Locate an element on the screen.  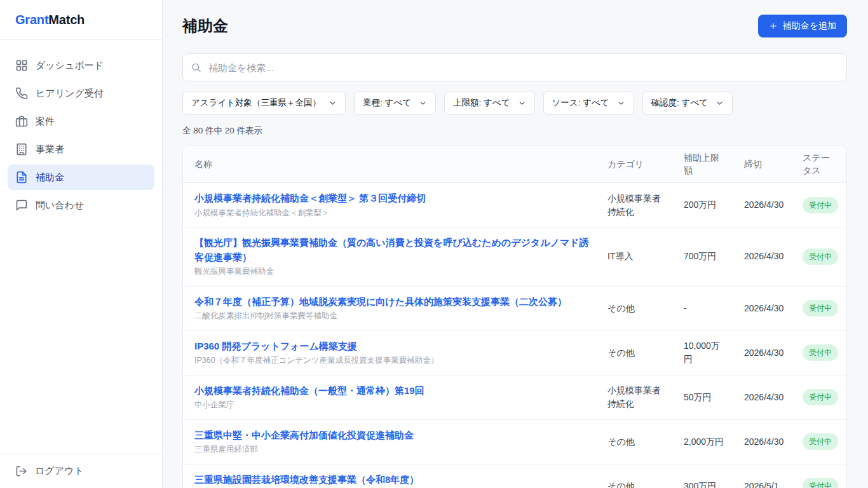
sidebar-item: 事業者 is located at coordinates (81, 149).